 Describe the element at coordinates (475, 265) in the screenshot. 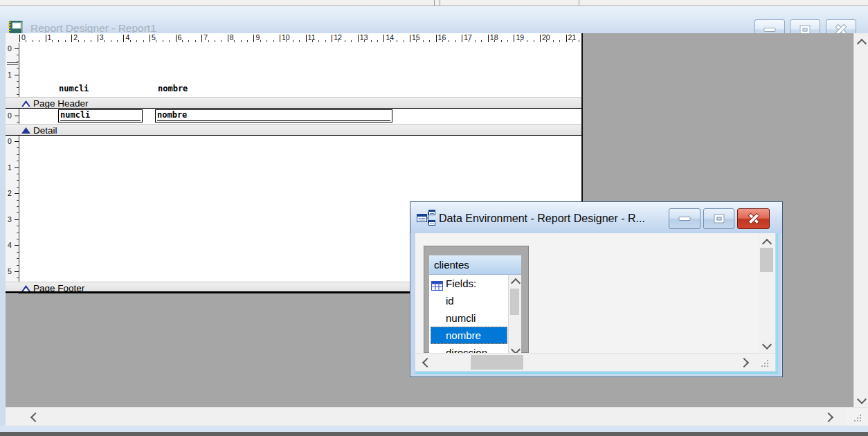

I see `cursor-panel-title: clientes` at that location.